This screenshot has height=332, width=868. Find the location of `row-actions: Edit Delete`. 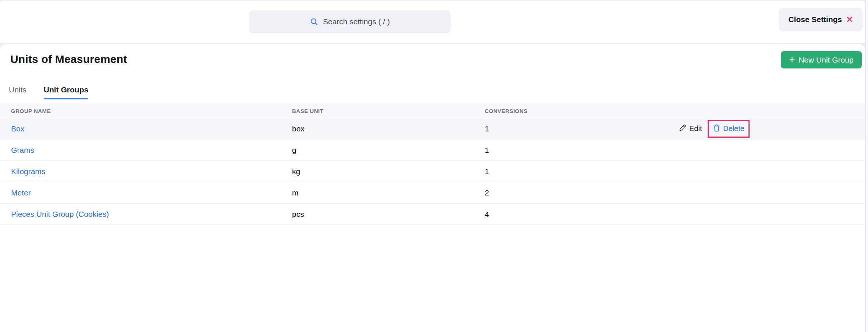

row-actions: Edit Delete is located at coordinates (714, 129).